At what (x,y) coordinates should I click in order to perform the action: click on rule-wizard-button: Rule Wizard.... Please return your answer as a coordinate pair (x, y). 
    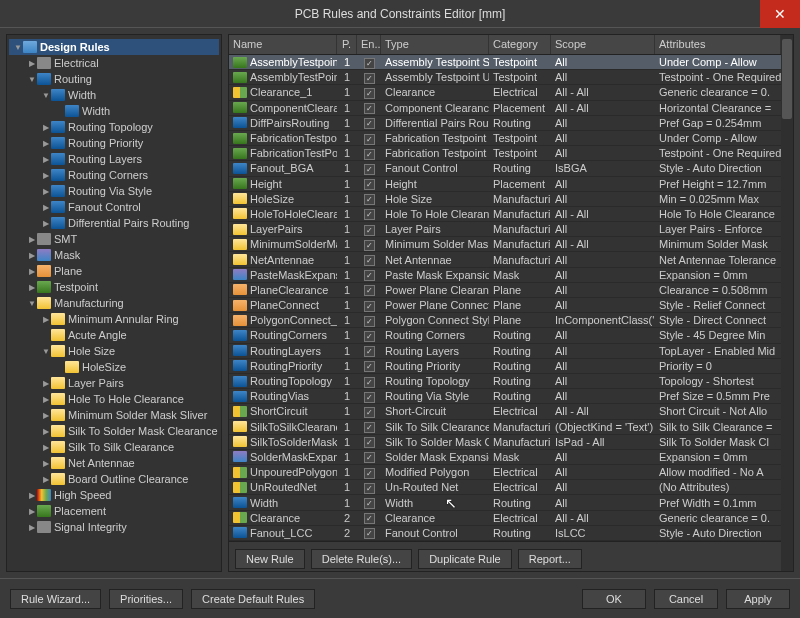
    Looking at the image, I should click on (56, 599).